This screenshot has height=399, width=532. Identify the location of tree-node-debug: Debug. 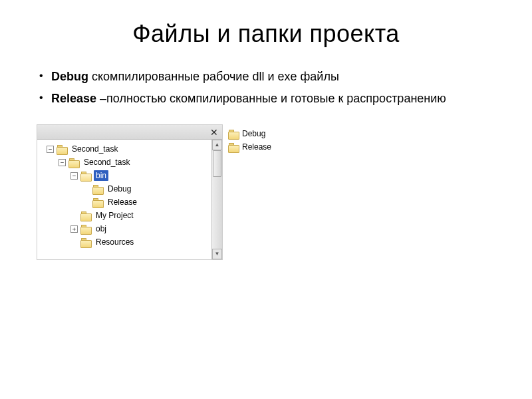
(147, 189).